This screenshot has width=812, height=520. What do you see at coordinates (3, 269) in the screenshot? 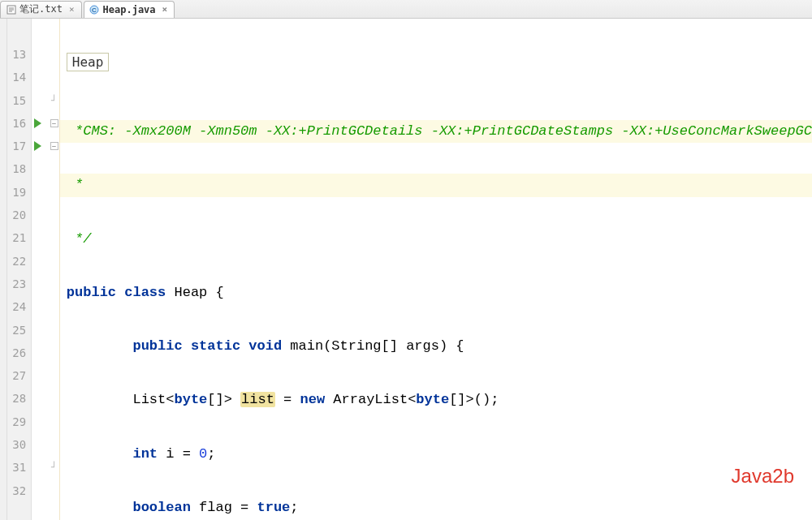
I see `margin-strip` at bounding box center [3, 269].